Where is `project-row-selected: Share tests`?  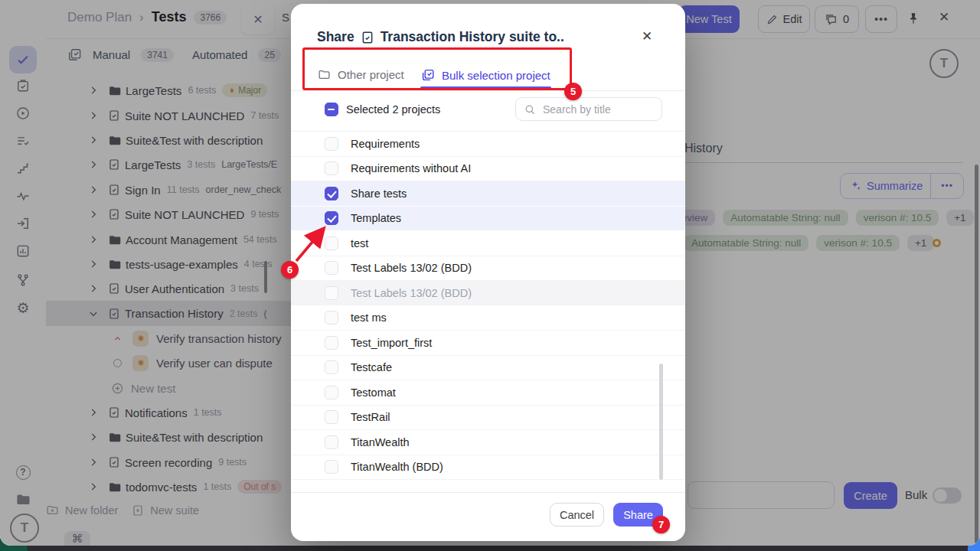
project-row-selected: Share tests is located at coordinates (488, 194).